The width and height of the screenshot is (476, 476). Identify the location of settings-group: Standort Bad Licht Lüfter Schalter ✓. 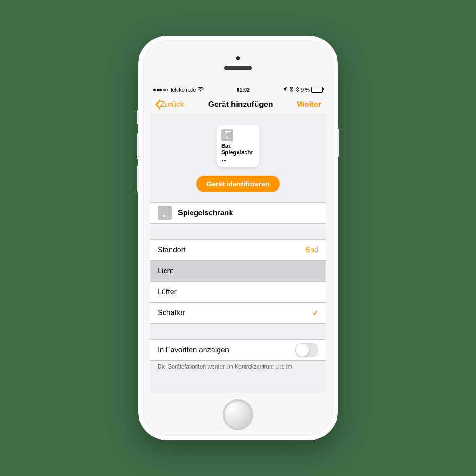
(238, 282).